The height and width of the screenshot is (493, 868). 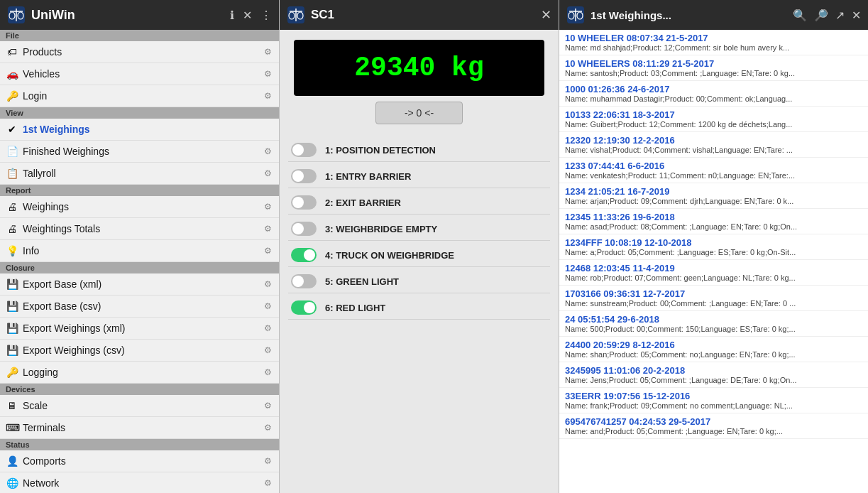 I want to click on weighing-detail-13: Name: Jens;Product: 05;Comment: ;Languag…, so click(x=714, y=380).